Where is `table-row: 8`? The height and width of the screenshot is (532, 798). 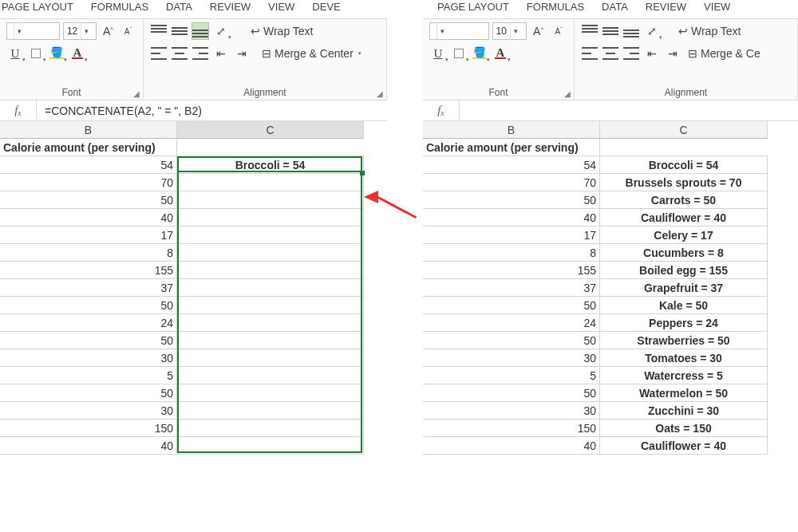
table-row: 8 is located at coordinates (193, 253).